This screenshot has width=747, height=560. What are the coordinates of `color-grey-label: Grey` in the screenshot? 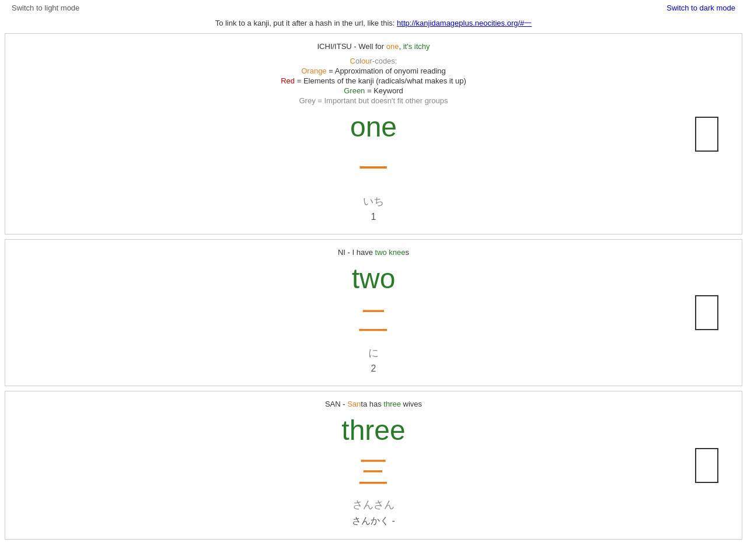 It's located at (307, 100).